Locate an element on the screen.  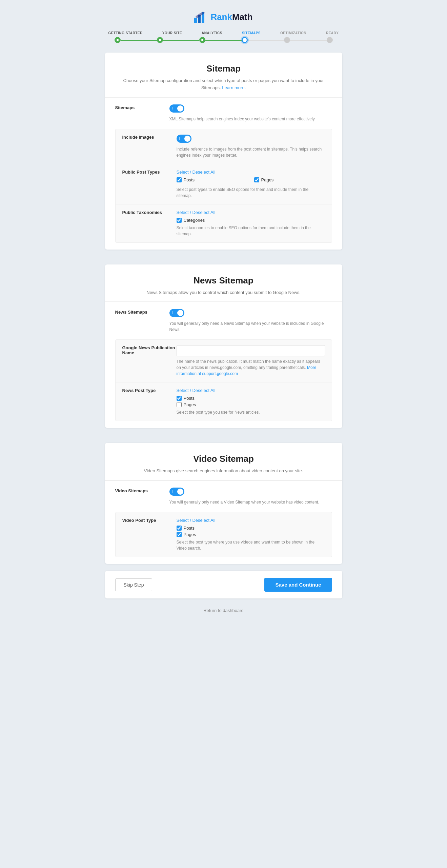
include-images-row: Include Images I Include reference to im… is located at coordinates (224, 146).